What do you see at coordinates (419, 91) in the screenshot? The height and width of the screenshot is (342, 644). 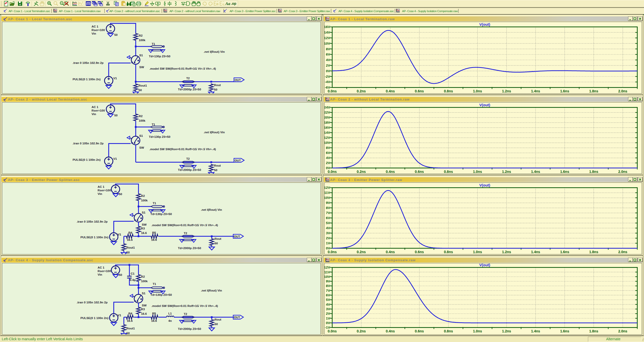 I see `svg-text: 0.6ns` at bounding box center [419, 91].